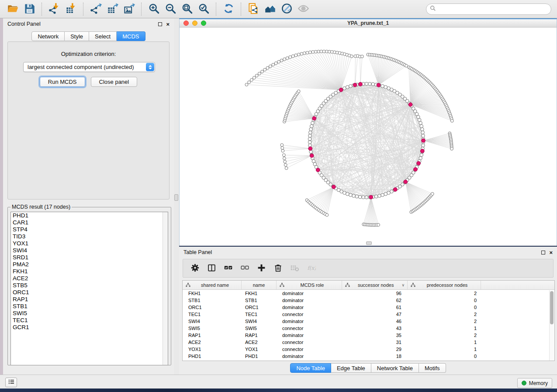 The width and height of the screenshot is (557, 392). What do you see at coordinates (309, 285) in the screenshot?
I see `column-header-MCDS-role: MCDS role` at bounding box center [309, 285].